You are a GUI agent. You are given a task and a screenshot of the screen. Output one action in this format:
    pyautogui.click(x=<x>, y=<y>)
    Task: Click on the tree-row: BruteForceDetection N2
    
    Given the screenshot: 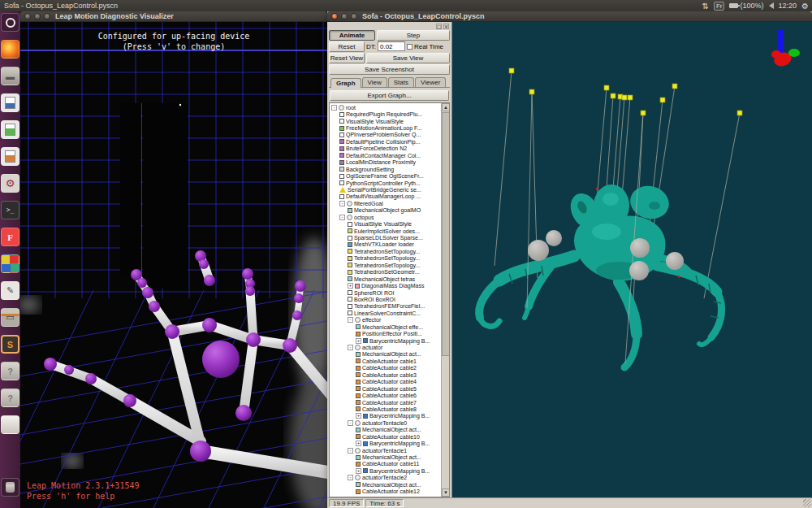 What is the action you would take?
    pyautogui.click(x=387, y=149)
    